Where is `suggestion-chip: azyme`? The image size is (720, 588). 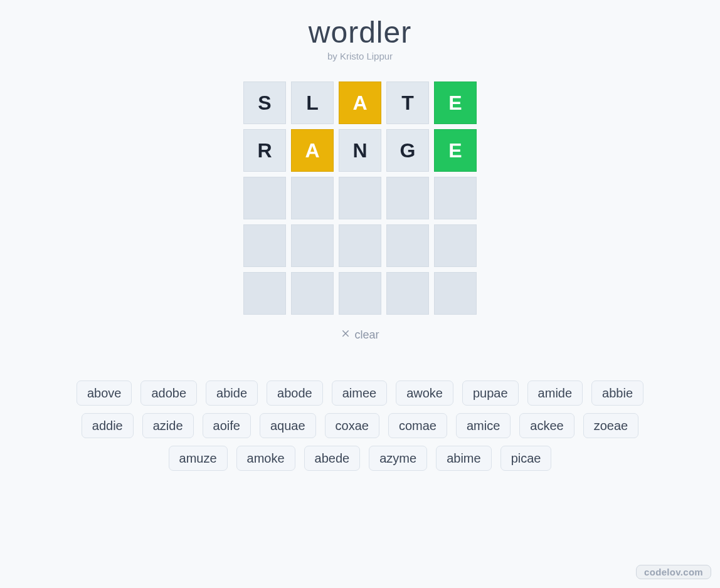
suggestion-chip: azyme is located at coordinates (398, 458).